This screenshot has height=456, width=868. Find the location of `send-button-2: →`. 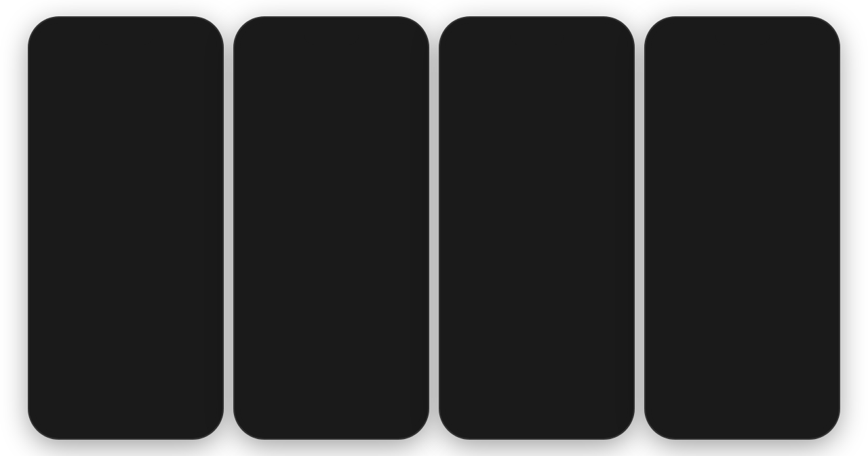

send-button-2: → is located at coordinates (401, 414).